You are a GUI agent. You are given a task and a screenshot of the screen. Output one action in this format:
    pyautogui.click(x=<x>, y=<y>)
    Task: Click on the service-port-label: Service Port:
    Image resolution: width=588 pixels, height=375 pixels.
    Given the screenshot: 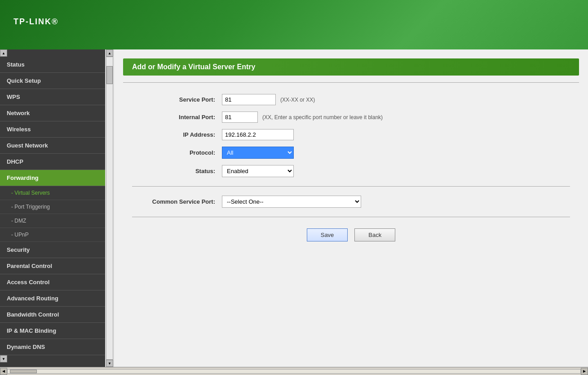 What is the action you would take?
    pyautogui.click(x=177, y=100)
    